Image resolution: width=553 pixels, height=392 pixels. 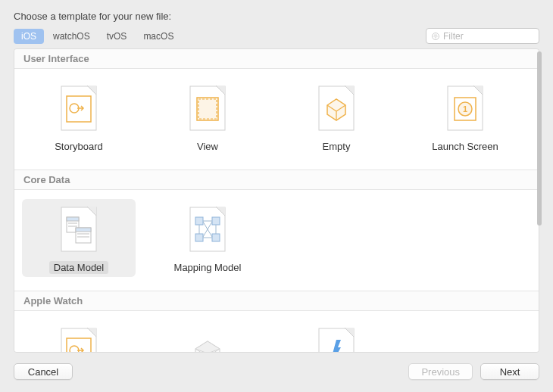 I want to click on section-header-core-data: Core Data, so click(x=276, y=180).